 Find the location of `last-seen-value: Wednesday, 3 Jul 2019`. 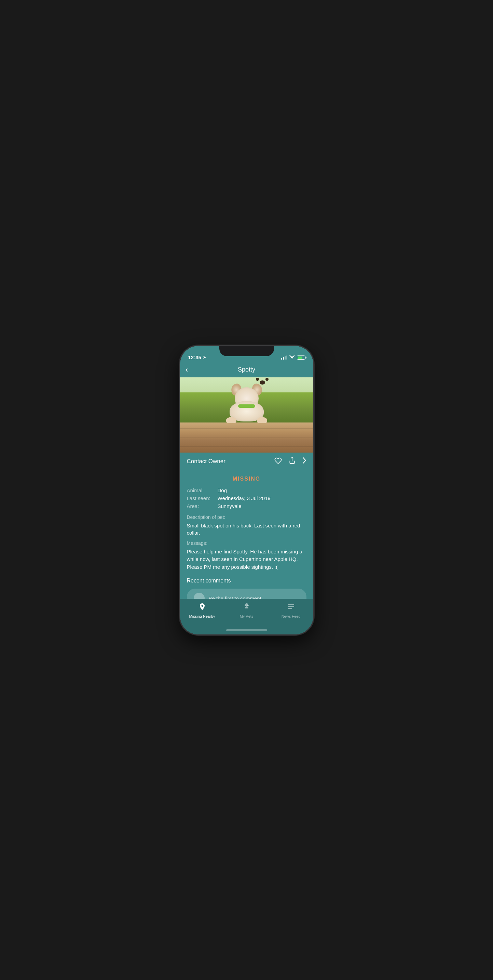

last-seen-value: Wednesday, 3 Jul 2019 is located at coordinates (244, 498).